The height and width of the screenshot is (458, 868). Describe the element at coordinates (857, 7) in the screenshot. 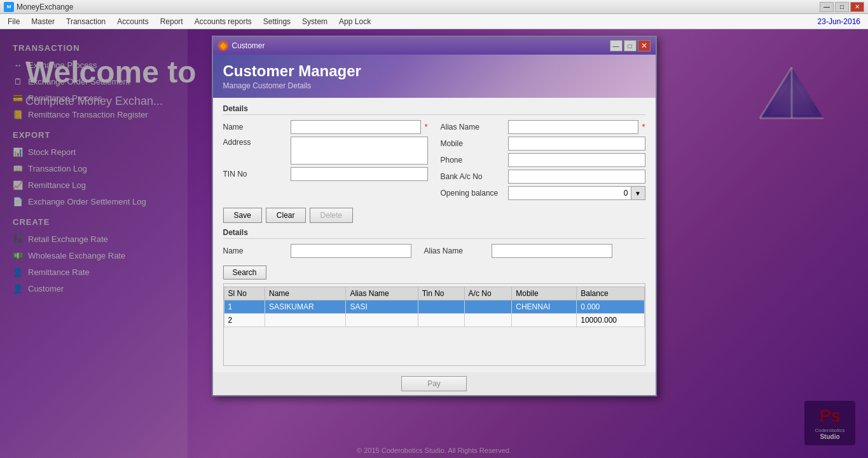

I see `close-button: ✕` at that location.